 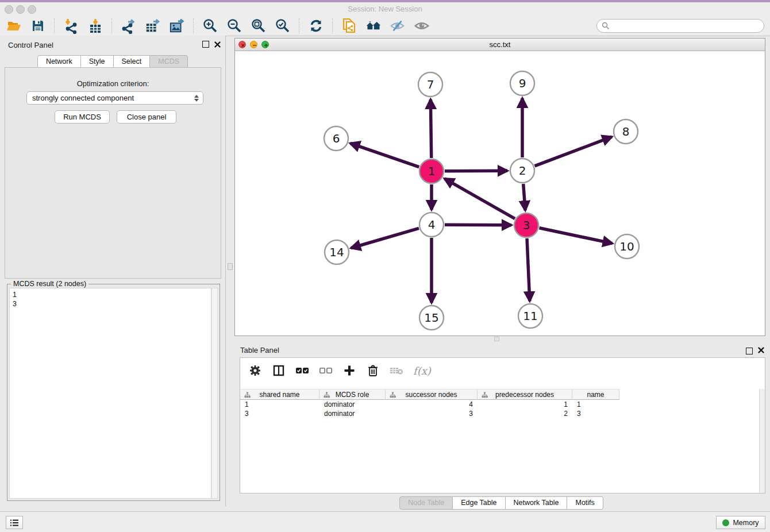 I want to click on refresh-icon, so click(x=316, y=26).